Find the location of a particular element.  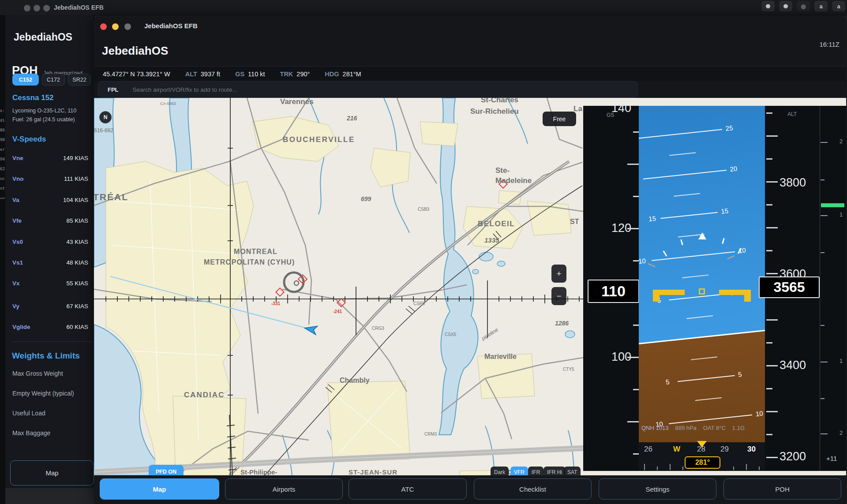

vspeed-value: 67 KIAS is located at coordinates (77, 306).